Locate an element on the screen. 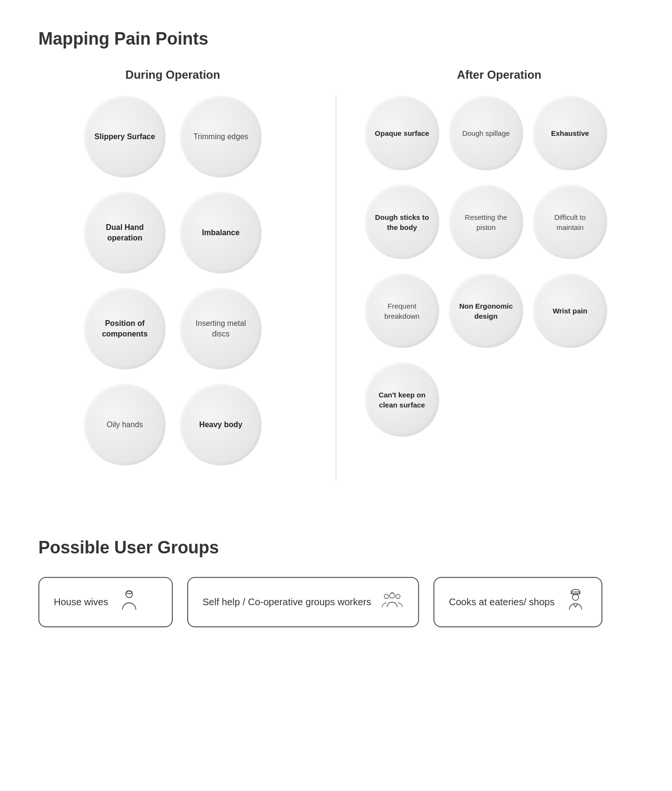 Image resolution: width=672 pixels, height=791 pixels. circle-label: Slippery Surface is located at coordinates (125, 137).